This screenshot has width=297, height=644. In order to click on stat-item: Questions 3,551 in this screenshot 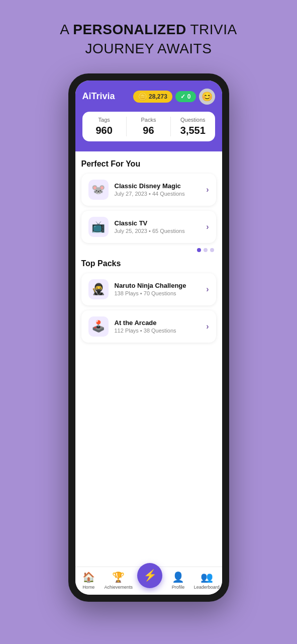, I will do `click(193, 127)`.